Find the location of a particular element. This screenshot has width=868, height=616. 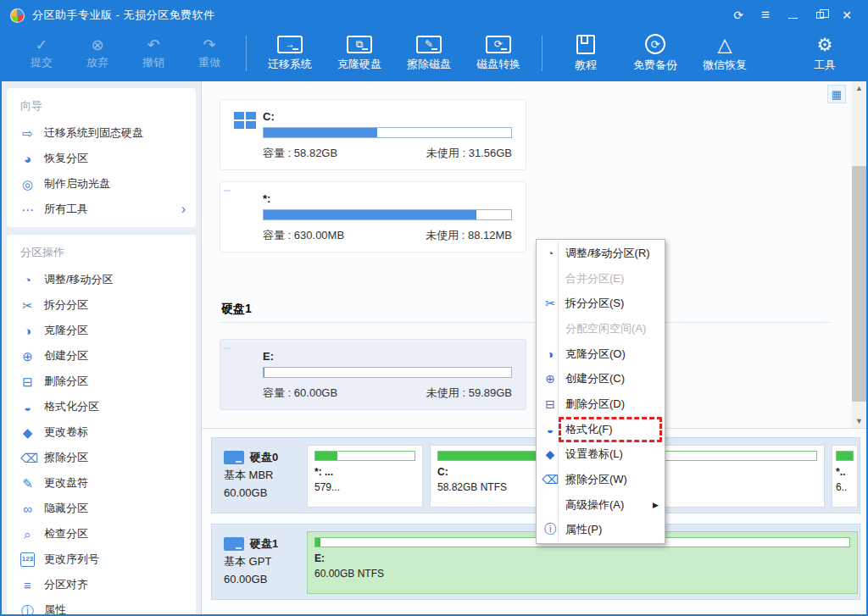

maximize-button is located at coordinates (820, 15).